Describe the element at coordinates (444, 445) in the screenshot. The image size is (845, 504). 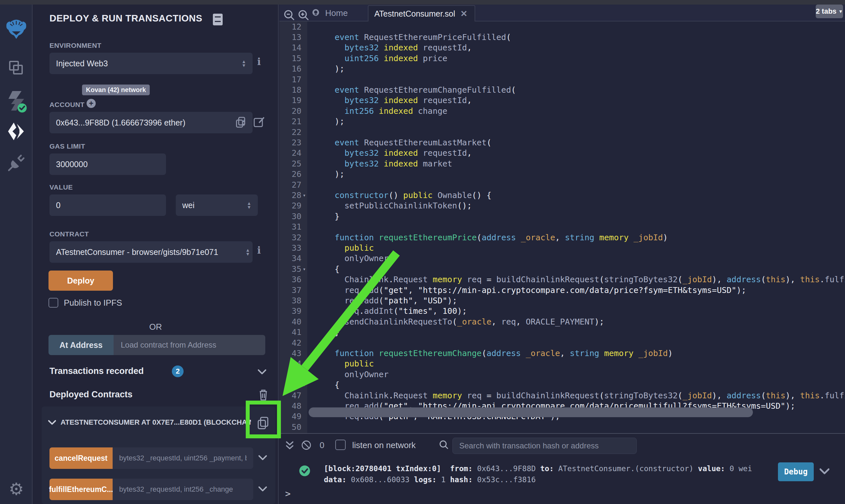
I see `terminal-search-icon` at that location.